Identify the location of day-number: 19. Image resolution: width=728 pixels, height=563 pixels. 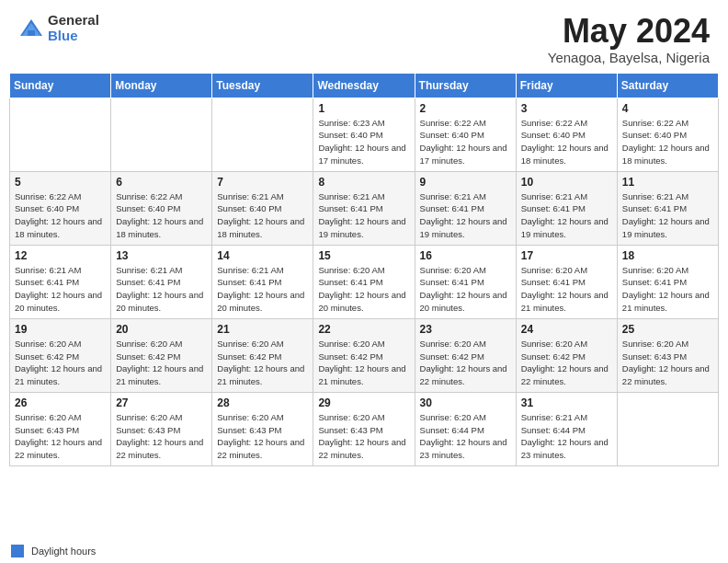
(61, 329).